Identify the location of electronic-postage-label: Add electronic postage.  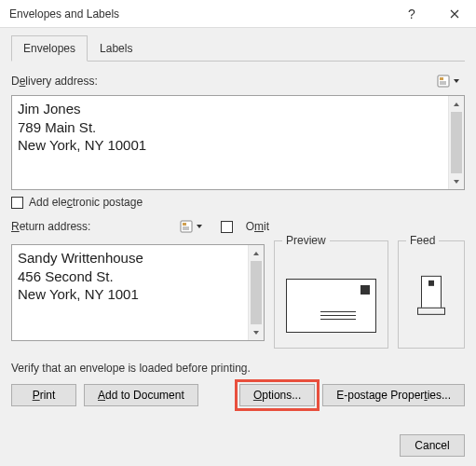
(86, 202).